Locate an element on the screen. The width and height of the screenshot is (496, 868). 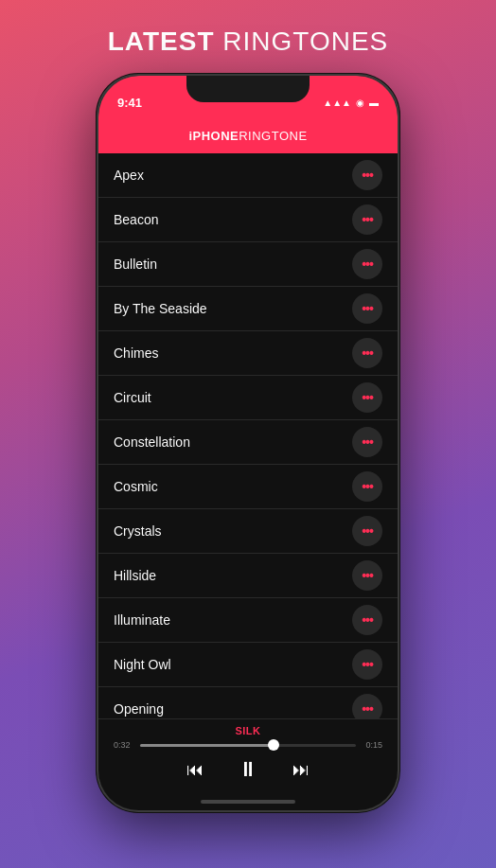
battery-icon: ▬ is located at coordinates (374, 102).